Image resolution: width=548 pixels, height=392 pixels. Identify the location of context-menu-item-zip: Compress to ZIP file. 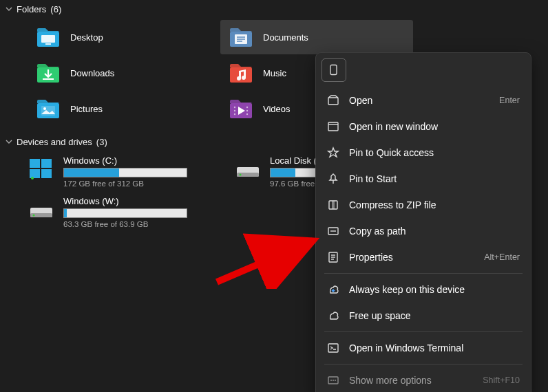
(423, 205).